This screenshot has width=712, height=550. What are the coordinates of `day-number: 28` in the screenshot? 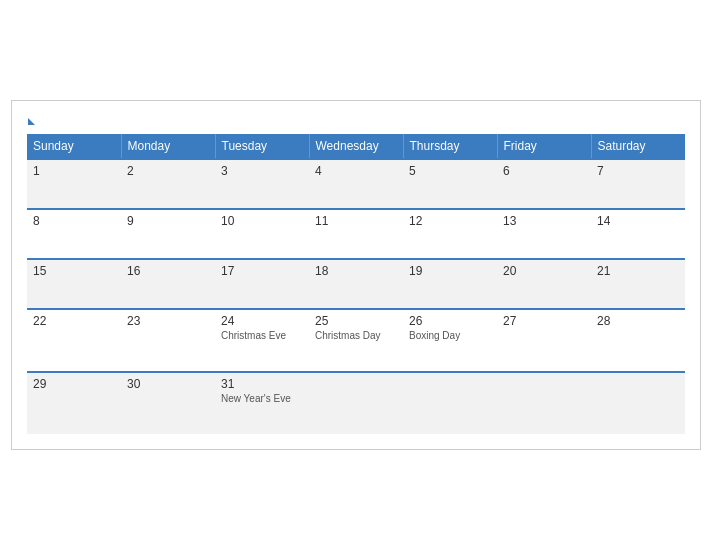 It's located at (638, 321).